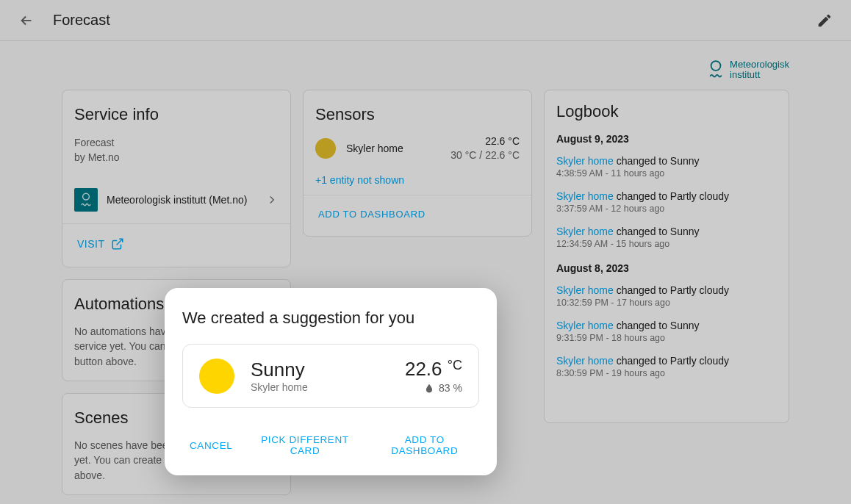  What do you see at coordinates (331, 376) in the screenshot?
I see `suggestion-preview-card: Sunny Skyler home 22.6 °C 83 %` at bounding box center [331, 376].